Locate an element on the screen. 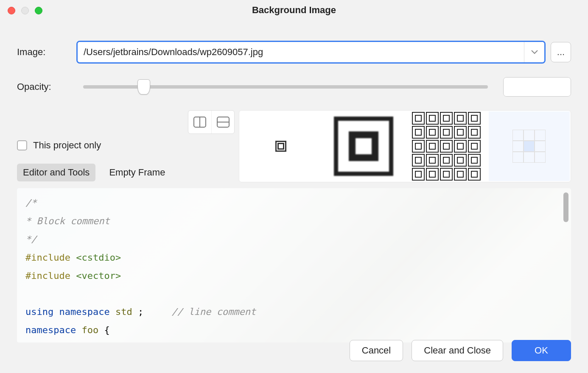  ok-button: OK is located at coordinates (541, 351).